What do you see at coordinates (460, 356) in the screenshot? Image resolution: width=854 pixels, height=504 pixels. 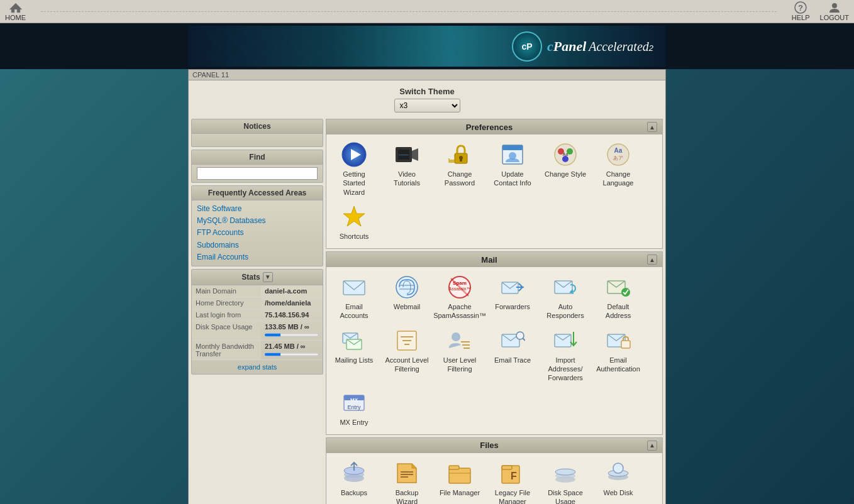 I see `icon-item-user-level-filtering: User Level Filtering` at bounding box center [460, 356].